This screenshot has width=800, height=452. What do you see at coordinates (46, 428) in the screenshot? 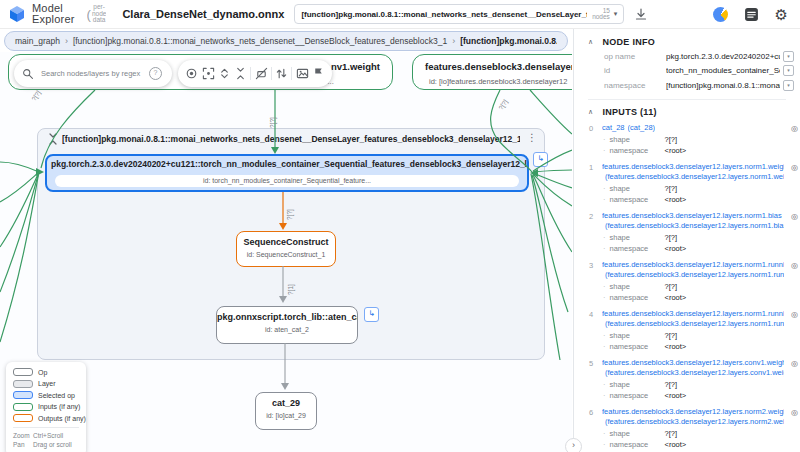
I see `legend-divider` at bounding box center [46, 428].